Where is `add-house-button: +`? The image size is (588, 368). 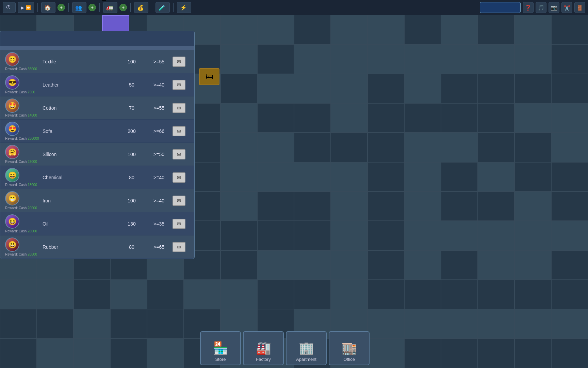 add-house-button: + is located at coordinates (61, 7).